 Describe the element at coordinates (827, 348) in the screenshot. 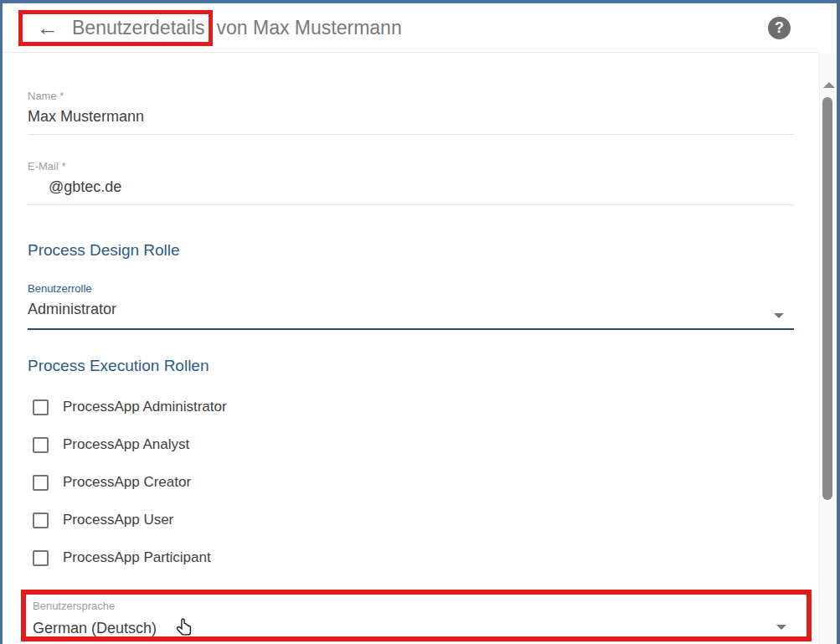

I see `vertical-scrollbar` at that location.